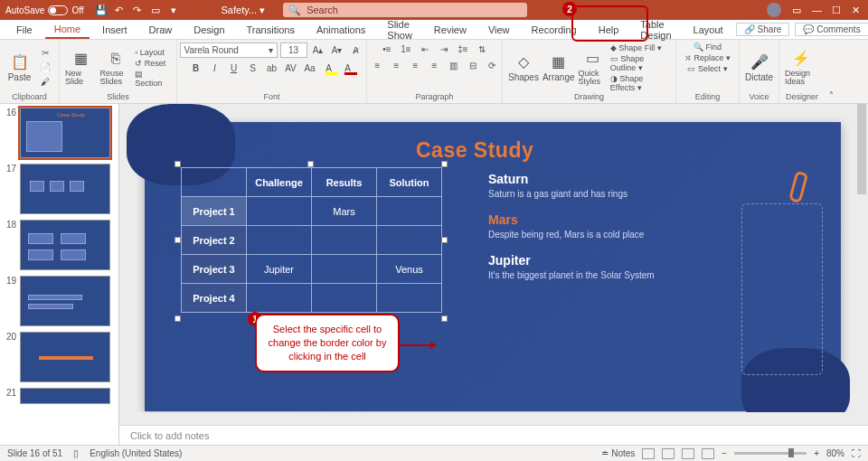  What do you see at coordinates (583, 193) in the screenshot?
I see `saturn-text: Saturn is a gas giant and has rings` at bounding box center [583, 193].